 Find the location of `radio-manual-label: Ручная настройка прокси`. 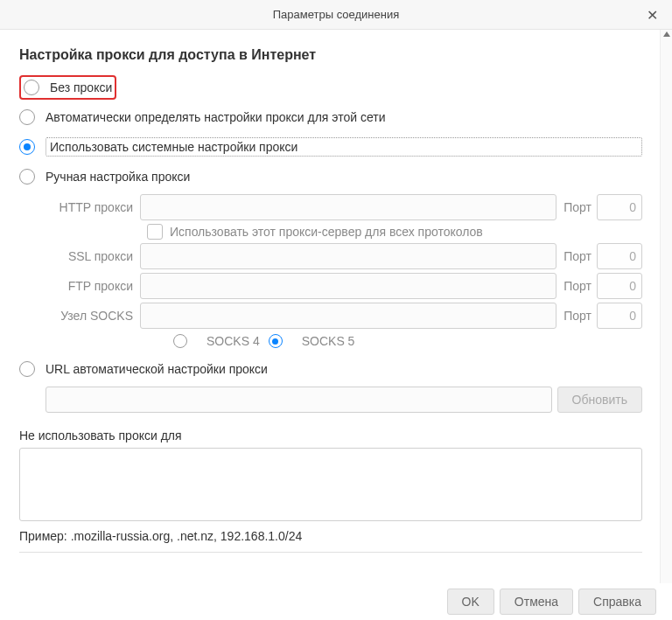

radio-manual-label: Ручная настройка прокси is located at coordinates (117, 177).